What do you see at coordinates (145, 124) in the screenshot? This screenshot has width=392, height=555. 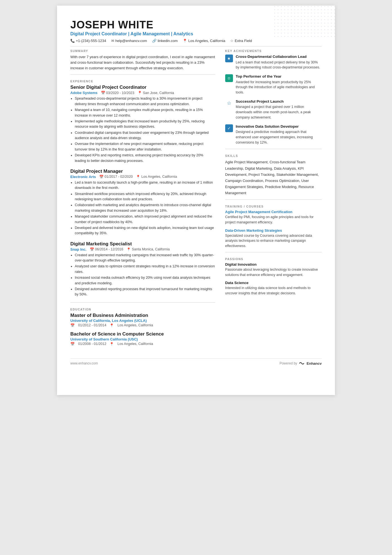 I see `bullet-item: Implemented agile methodologies that inc…` at bounding box center [145, 124].